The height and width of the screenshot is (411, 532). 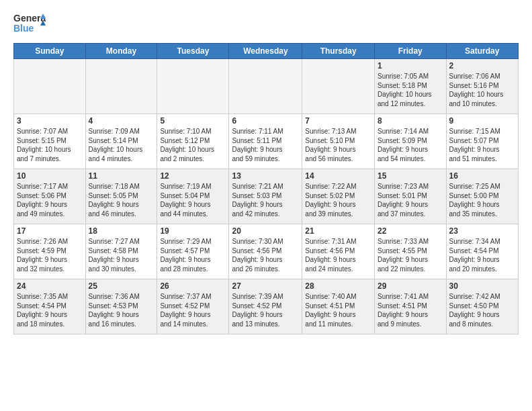 What do you see at coordinates (121, 51) in the screenshot?
I see `day-header-monday: Monday` at bounding box center [121, 51].